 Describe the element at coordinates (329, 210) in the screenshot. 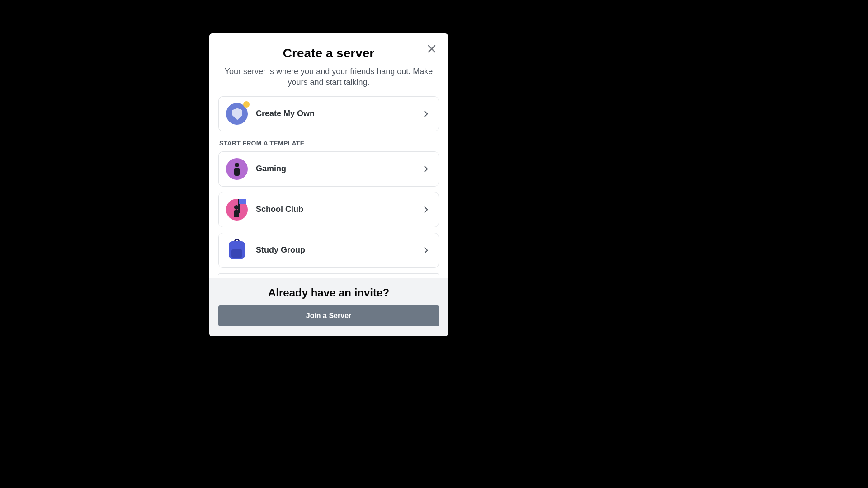

I see `template-option-school-club: School Club` at that location.